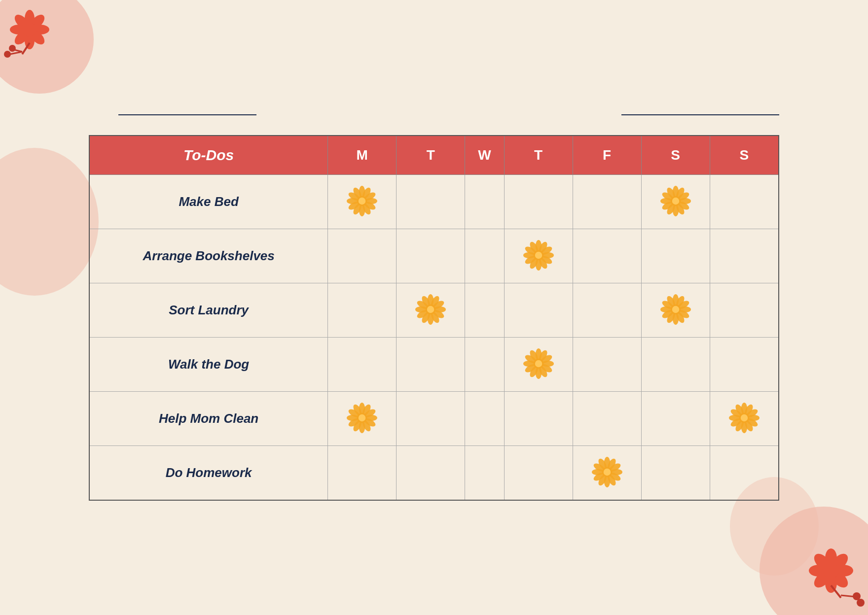 This screenshot has height=615, width=868. Describe the element at coordinates (209, 310) in the screenshot. I see `task-name: Sort Laundry` at that location.